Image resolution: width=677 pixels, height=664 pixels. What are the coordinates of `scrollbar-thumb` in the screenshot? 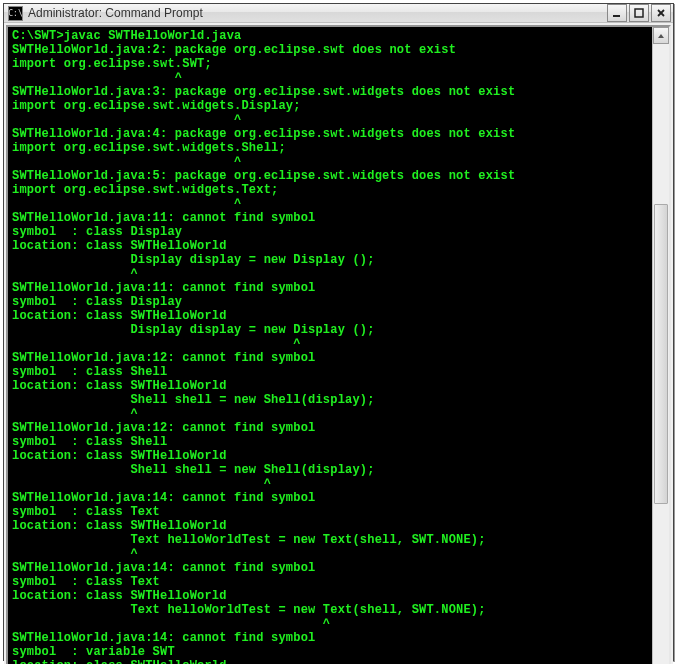 It's located at (661, 354).